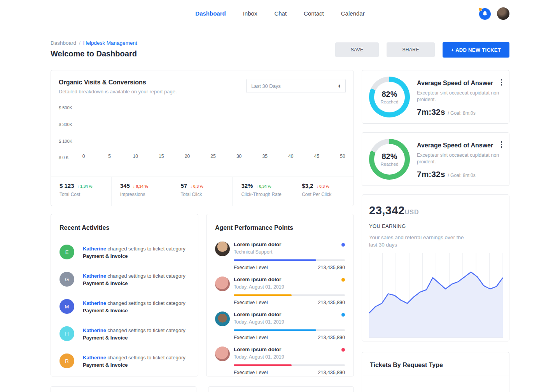 This screenshot has width=560, height=392. I want to click on stat-cell: 32%↑ 0,34 %Click-Through Rate, so click(262, 191).